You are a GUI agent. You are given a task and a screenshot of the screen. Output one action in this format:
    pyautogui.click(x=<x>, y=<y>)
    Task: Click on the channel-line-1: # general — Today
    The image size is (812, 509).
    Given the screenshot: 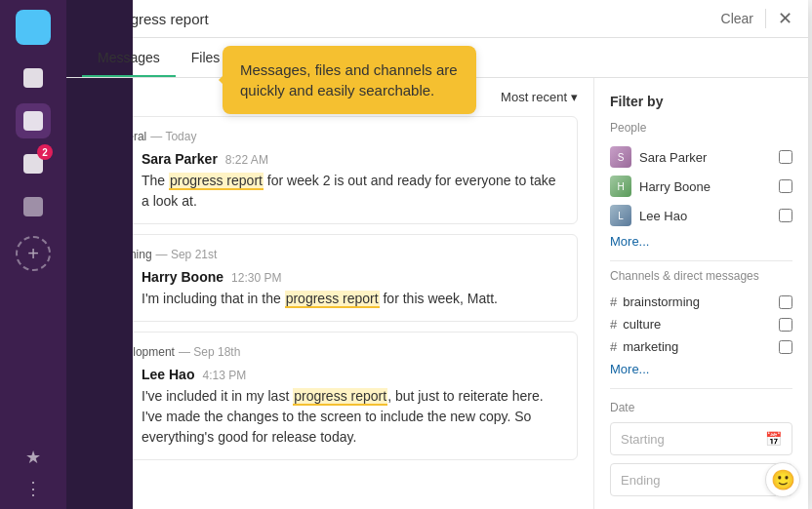 What is the action you would take?
    pyautogui.click(x=330, y=137)
    